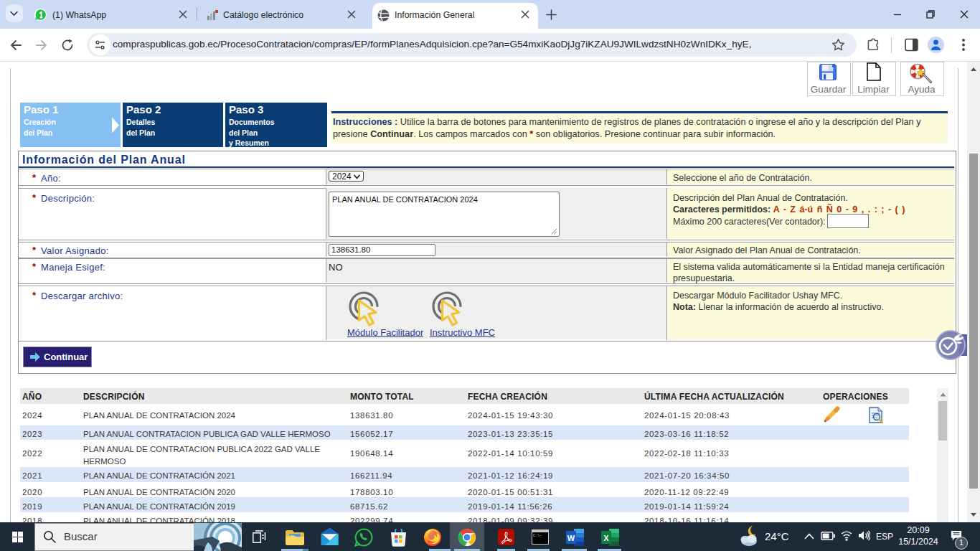 Image resolution: width=980 pixels, height=551 pixels. Describe the element at coordinates (606, 538) in the screenshot. I see `svg-text: X` at that location.